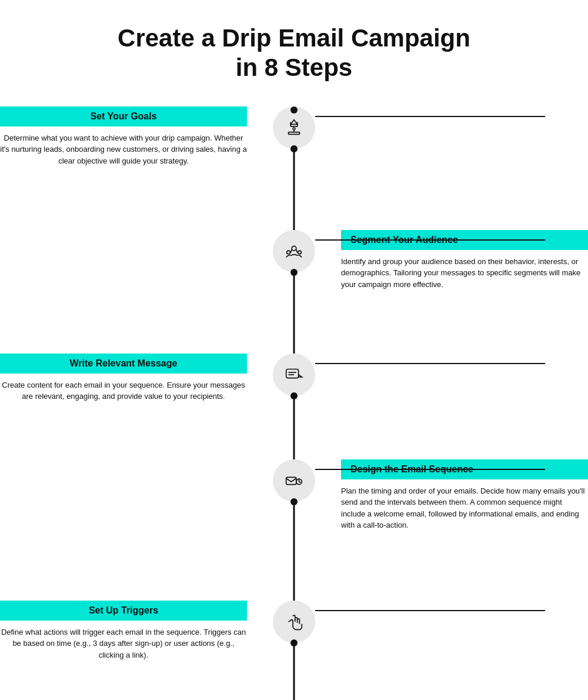 This screenshot has height=700, width=588. What do you see at coordinates (441, 495) in the screenshot?
I see `step-4-right: Design the Email Sequence Plan the timin…` at bounding box center [441, 495].